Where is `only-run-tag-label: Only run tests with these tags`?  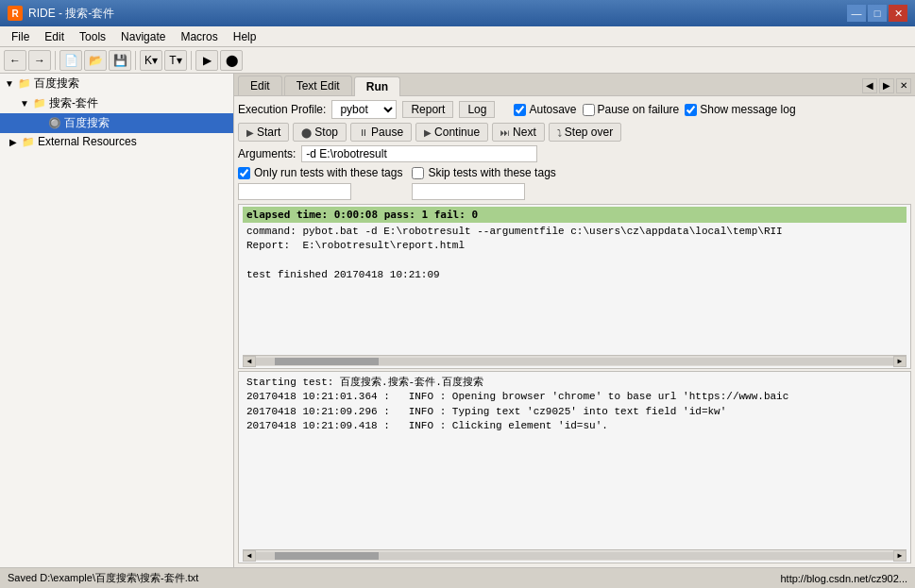 only-run-tag-label: Only run tests with these tags is located at coordinates (320, 173).